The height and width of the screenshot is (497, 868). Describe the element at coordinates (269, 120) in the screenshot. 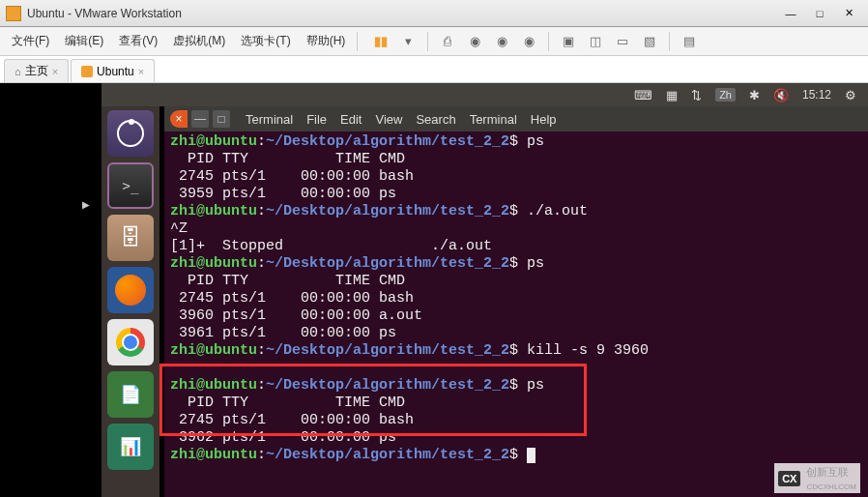

I see `term-menu-terminal: Terminal` at that location.